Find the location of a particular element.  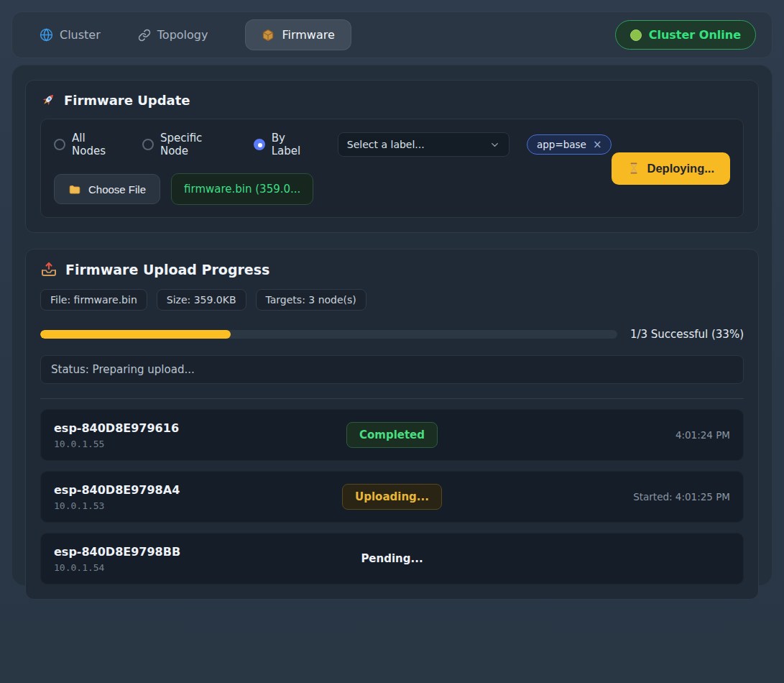

node-name: esp-840D8E9798BB is located at coordinates (207, 552).